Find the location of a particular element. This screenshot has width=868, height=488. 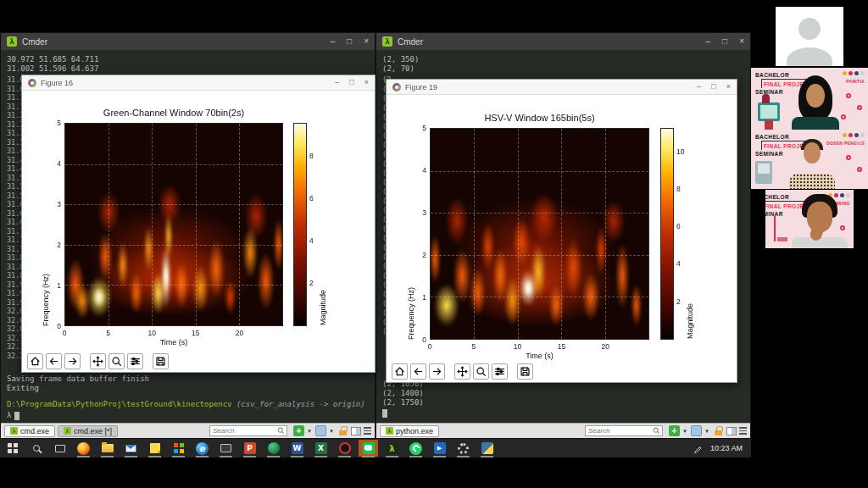

colorbar-label: Magnitude is located at coordinates (323, 225).